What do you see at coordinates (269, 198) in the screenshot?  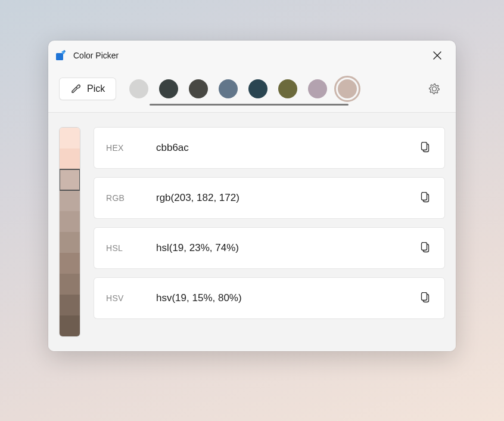 I see `format-row: RGBrgb(203, 182, 172)` at bounding box center [269, 198].